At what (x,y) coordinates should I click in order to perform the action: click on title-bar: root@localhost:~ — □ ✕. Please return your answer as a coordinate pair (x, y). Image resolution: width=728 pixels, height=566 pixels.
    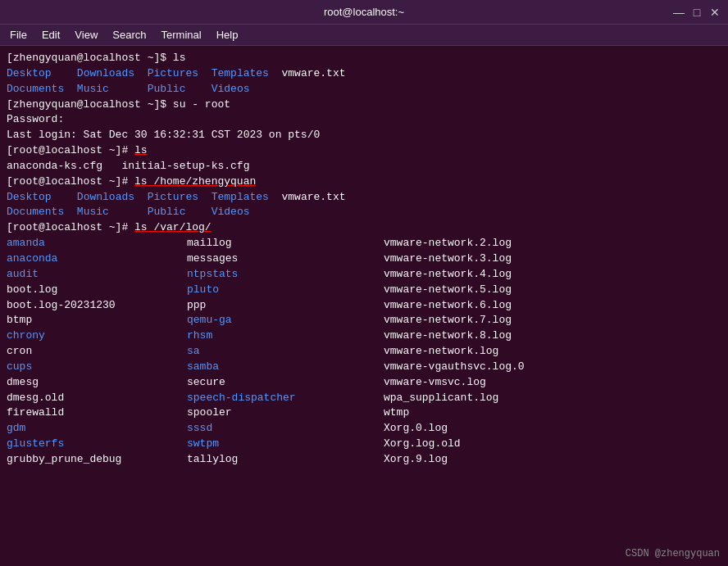
    Looking at the image, I should click on (364, 12).